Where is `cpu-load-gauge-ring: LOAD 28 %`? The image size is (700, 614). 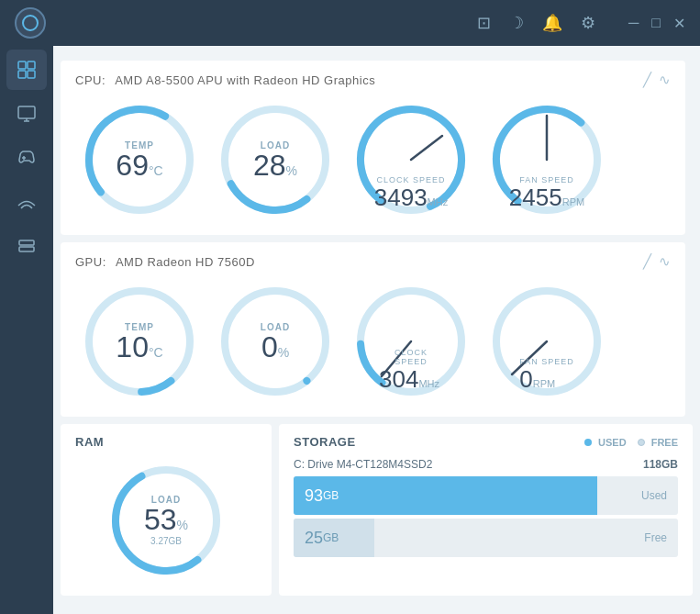
cpu-load-gauge-ring: LOAD 28 % is located at coordinates (275, 160).